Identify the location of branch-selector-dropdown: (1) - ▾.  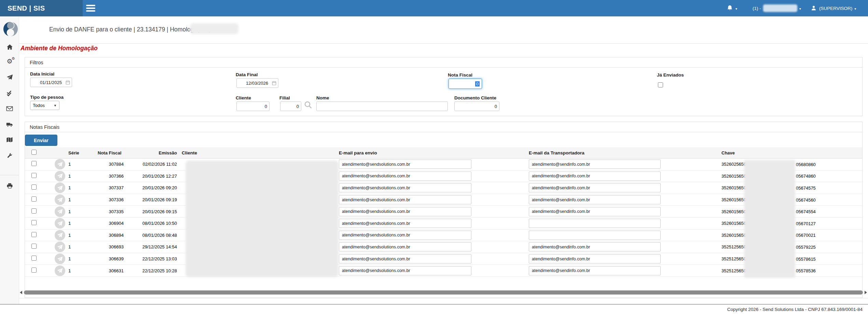
(777, 8).